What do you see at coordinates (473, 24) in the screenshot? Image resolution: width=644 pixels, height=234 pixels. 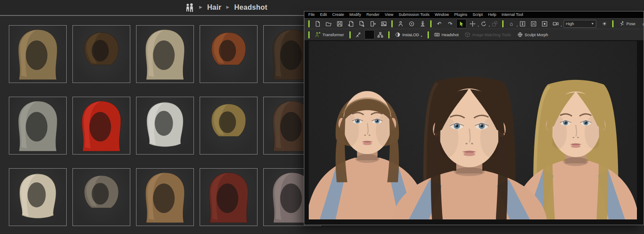 I see `move-tool: ▾` at bounding box center [473, 24].